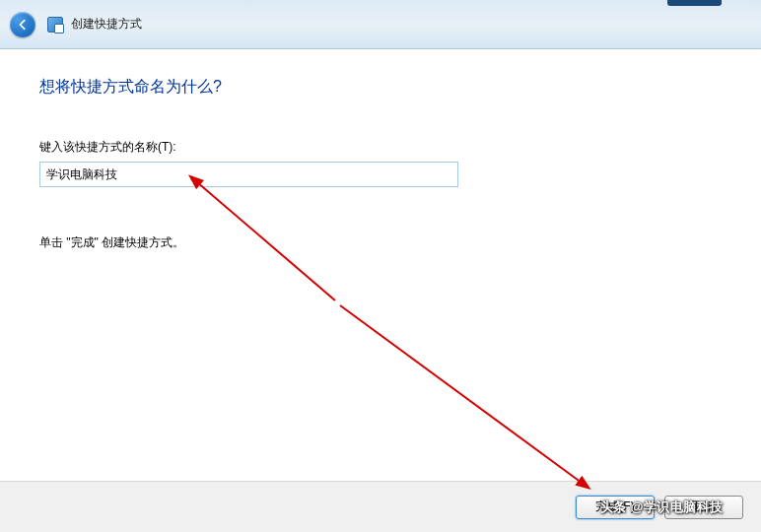 The height and width of the screenshot is (532, 761). I want to click on back-button, so click(23, 25).